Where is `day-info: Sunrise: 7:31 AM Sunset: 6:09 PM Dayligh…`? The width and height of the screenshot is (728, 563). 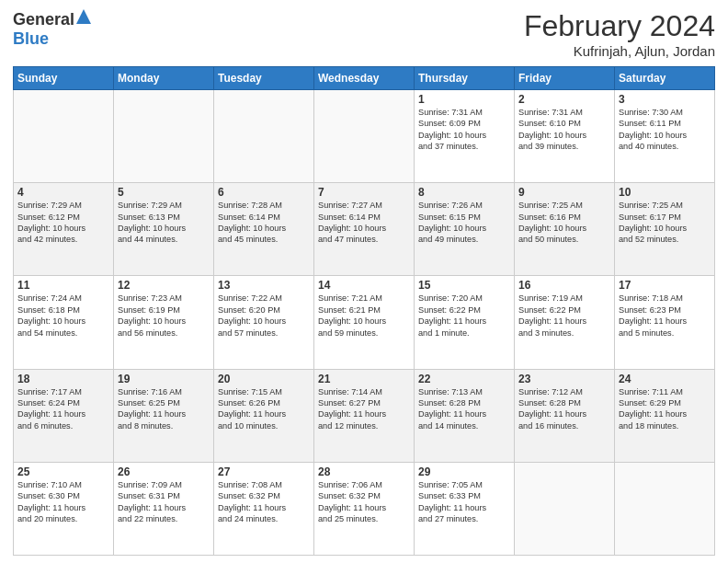 day-info: Sunrise: 7:31 AM Sunset: 6:09 PM Dayligh… is located at coordinates (464, 130).